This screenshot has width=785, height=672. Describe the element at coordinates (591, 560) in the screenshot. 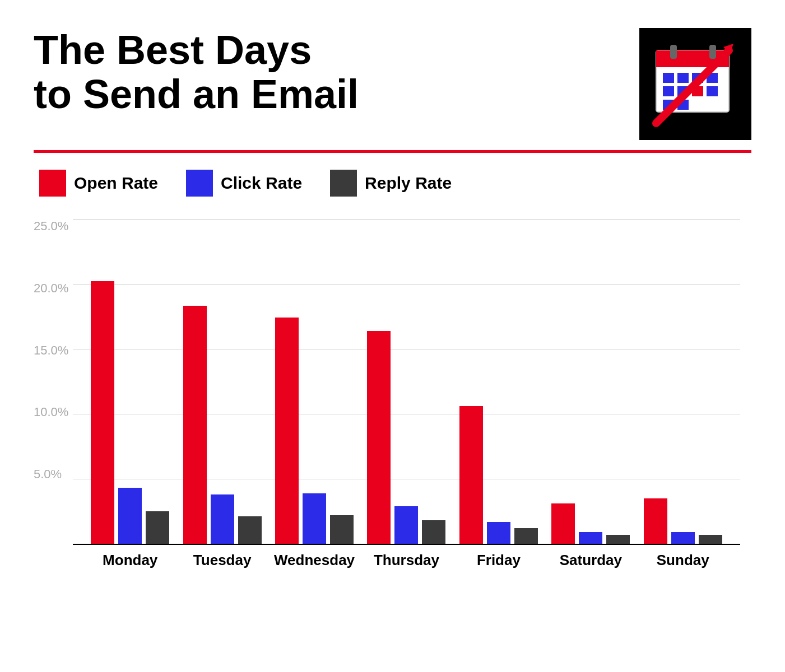

I see `x-label-saturday: Saturday` at that location.